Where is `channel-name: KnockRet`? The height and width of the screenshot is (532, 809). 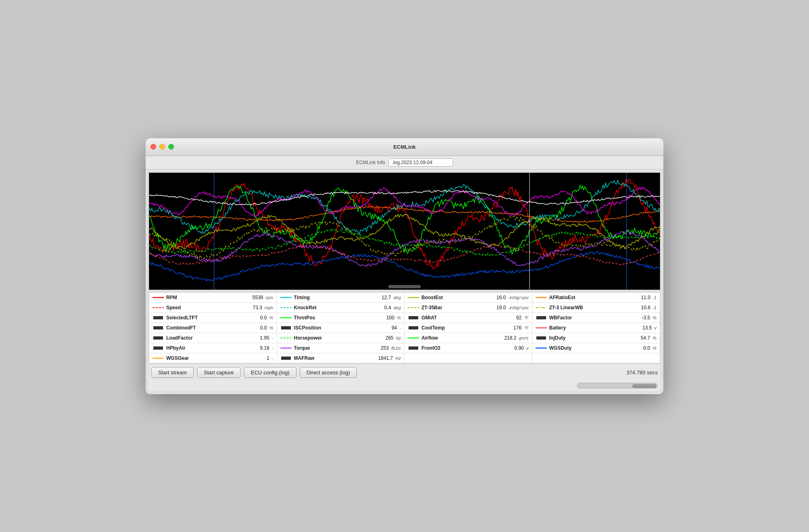 channel-name: KnockRet is located at coordinates (338, 308).